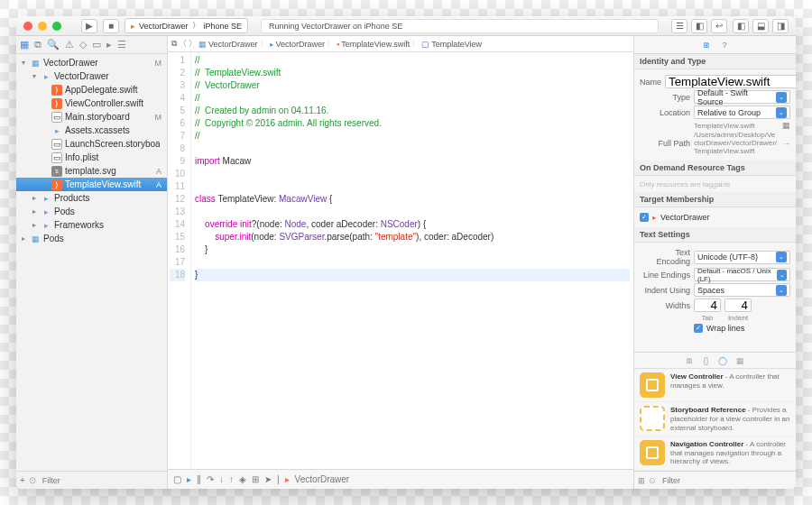 This screenshot has height=505, width=812. What do you see at coordinates (731, 81) in the screenshot?
I see `name-input` at bounding box center [731, 81].